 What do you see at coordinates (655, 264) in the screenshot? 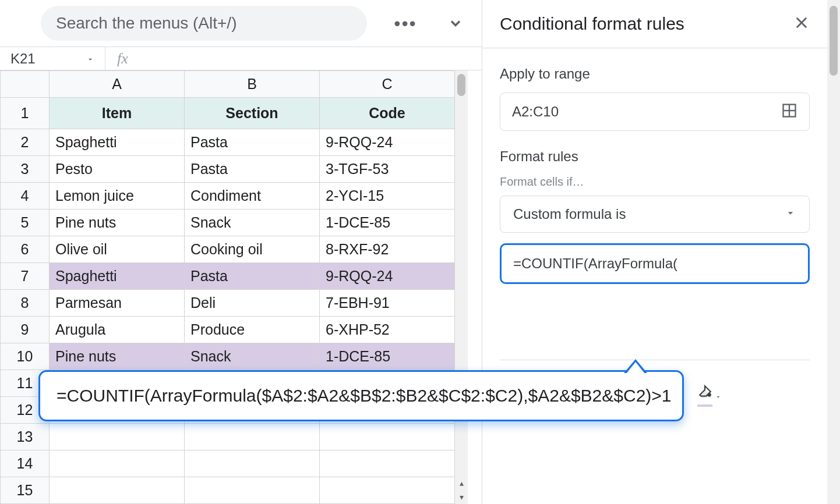
I see `custom-formula-input: =COUNTIF(ArrayFormula(` at bounding box center [655, 264].